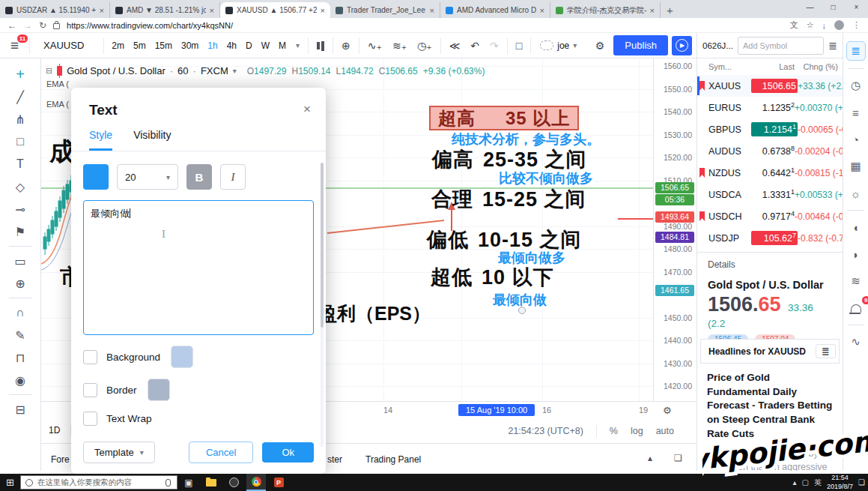 Image resolution: width=868 pixels, height=491 pixels. Describe the element at coordinates (282, 46) in the screenshot. I see `timeframe-button: M` at that location.